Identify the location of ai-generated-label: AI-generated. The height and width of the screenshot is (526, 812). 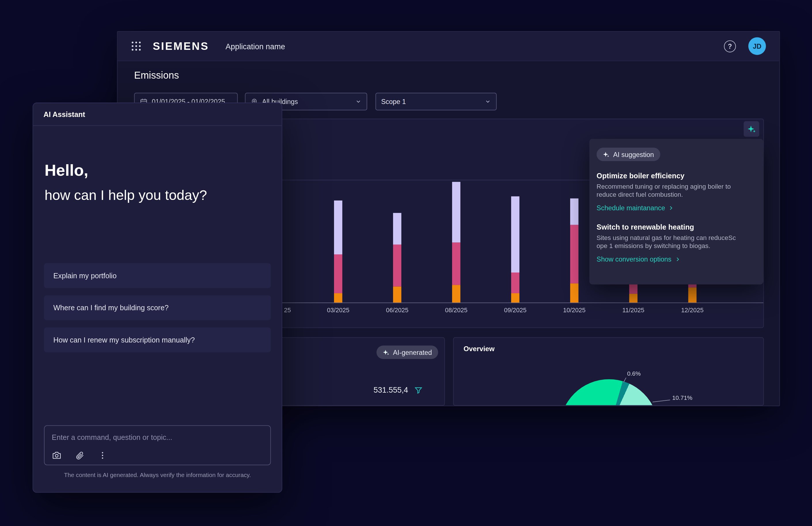
(412, 352).